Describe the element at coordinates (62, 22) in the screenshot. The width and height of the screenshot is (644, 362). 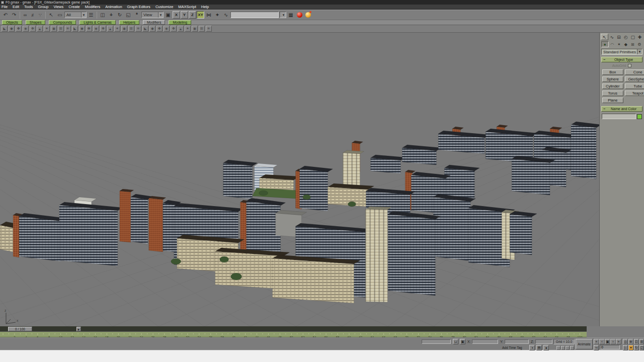
I see `tab-compounds: Compounds` at that location.